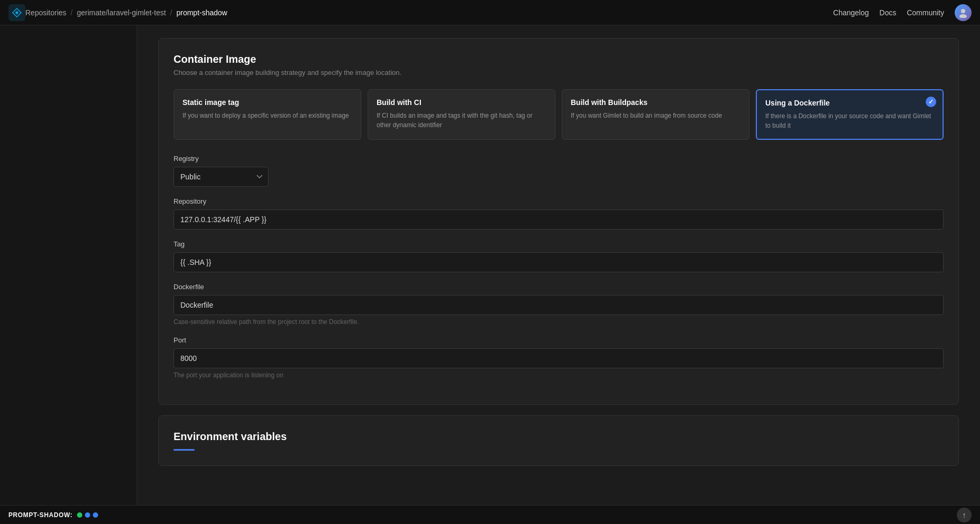 The image size is (980, 524). Describe the element at coordinates (559, 244) in the screenshot. I see `tag-label: Tag` at that location.